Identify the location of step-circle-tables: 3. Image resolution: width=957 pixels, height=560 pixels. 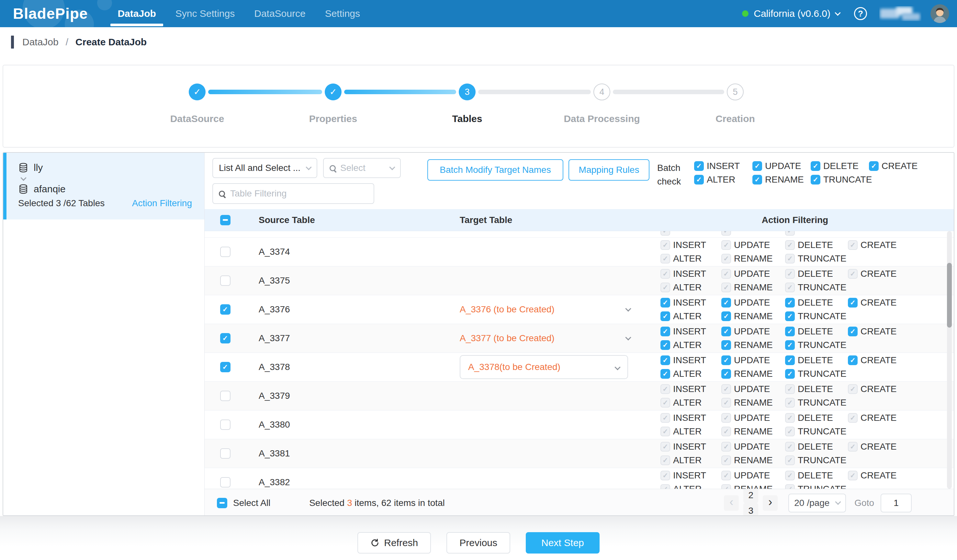
(467, 92).